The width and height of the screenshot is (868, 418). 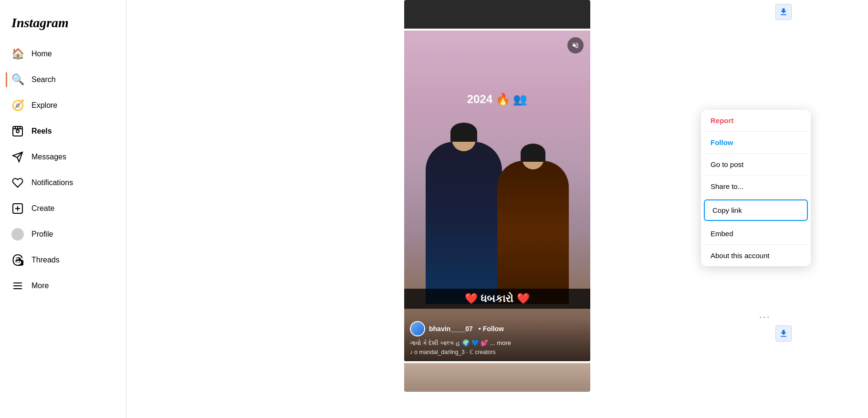 I want to click on context-menu: Report Follow Go to post Share to... Cop…, so click(x=756, y=188).